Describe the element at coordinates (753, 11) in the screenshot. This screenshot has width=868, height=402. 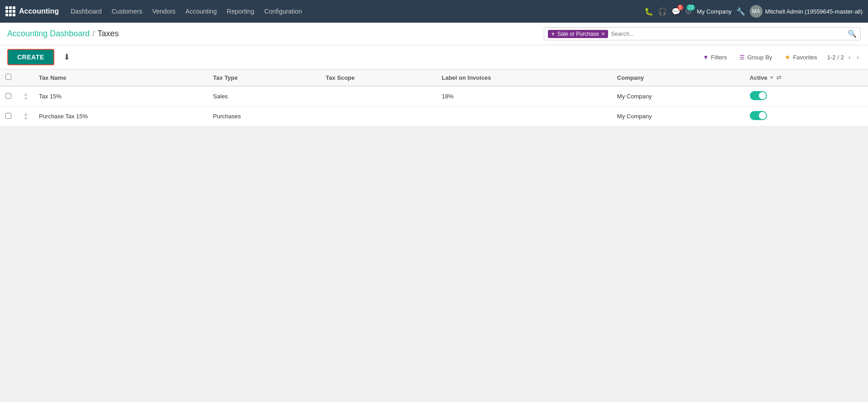
I see `topnav-right: 🐛 🎧 💬 5 ⏱ 23 My Company 🔧 MA Mitchell Ad…` at that location.